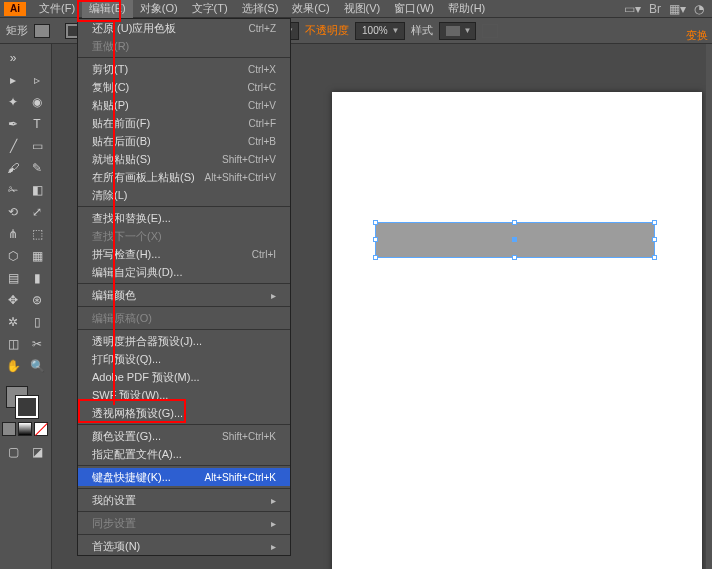  Describe the element at coordinates (37, 300) in the screenshot. I see `blend-tool: ⊛` at that location.